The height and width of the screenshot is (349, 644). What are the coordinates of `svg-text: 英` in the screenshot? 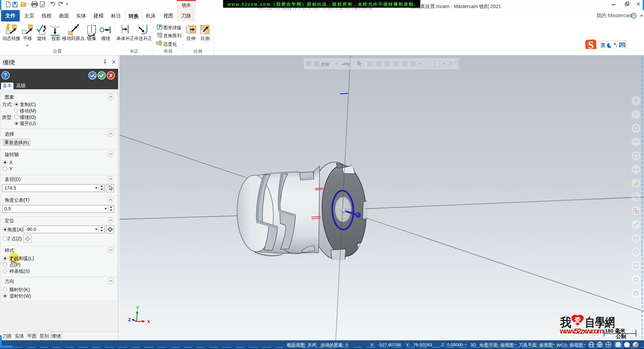 It's located at (603, 45).